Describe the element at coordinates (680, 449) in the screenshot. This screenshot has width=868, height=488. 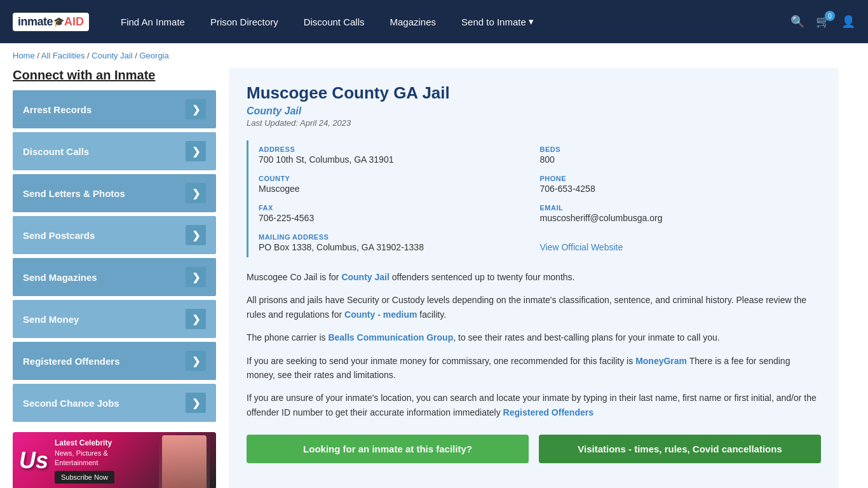
I see `visitations-button: Visitations - times, rules, Covid cancel…` at that location.